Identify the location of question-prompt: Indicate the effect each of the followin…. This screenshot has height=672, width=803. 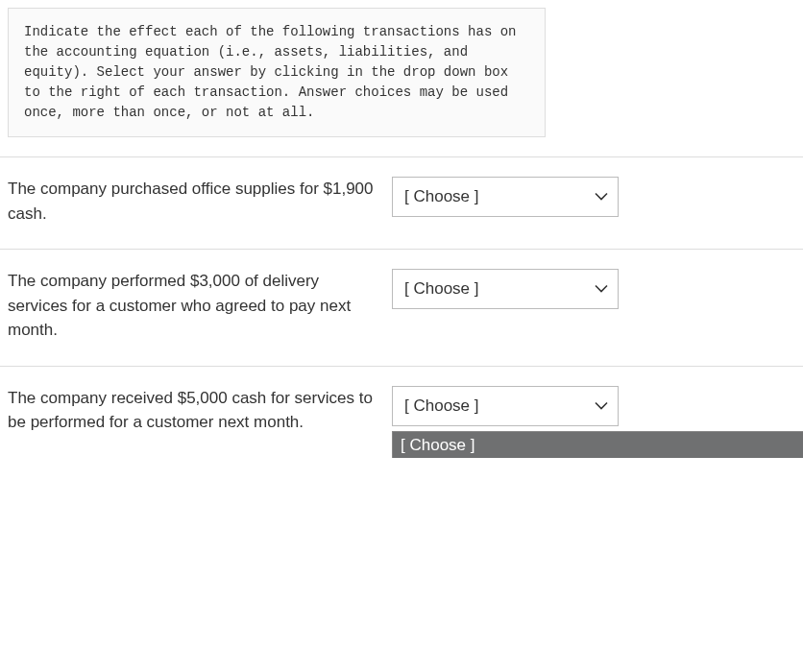
(277, 73).